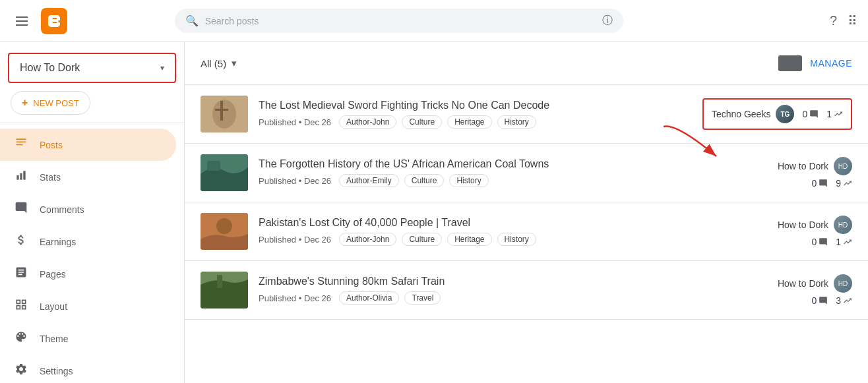 The width and height of the screenshot is (868, 383). I want to click on post-info: Pakistan's Lost City of 40,000 People | …, so click(513, 231).